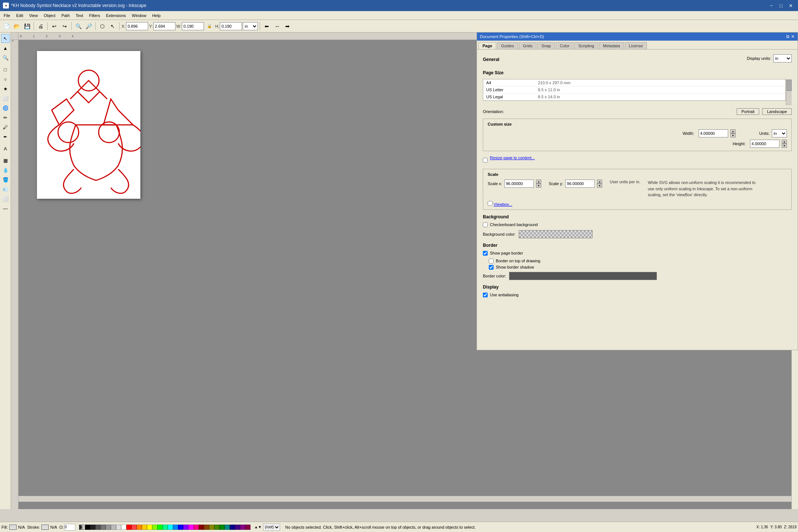 Image resolution: width=798 pixels, height=532 pixels. Describe the element at coordinates (139, 527) in the screenshot. I see `palette-orange` at that location.